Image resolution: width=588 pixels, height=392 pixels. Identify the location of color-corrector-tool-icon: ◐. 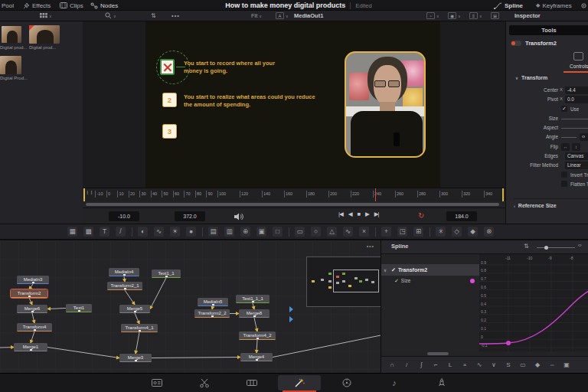
(142, 231).